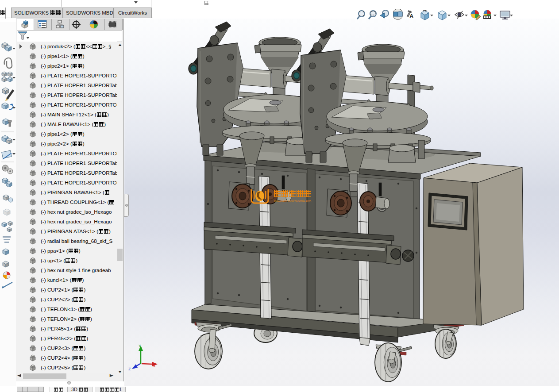 This screenshot has width=559, height=392. I want to click on svg-text: A, so click(412, 16).